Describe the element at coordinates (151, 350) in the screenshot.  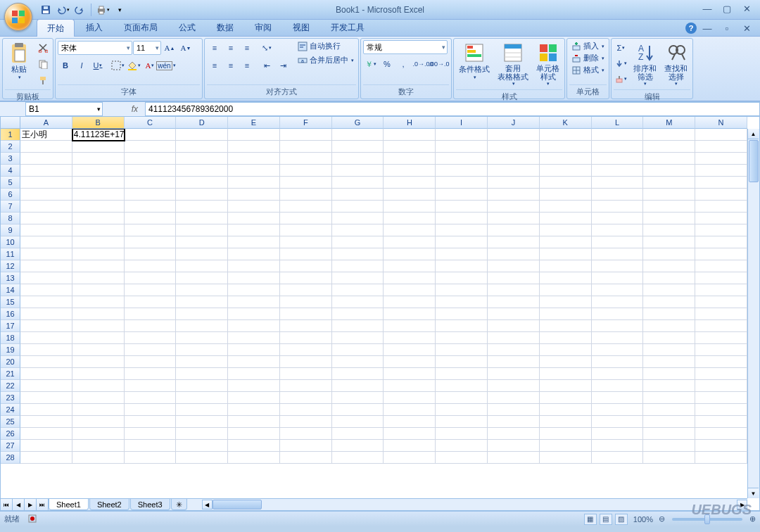
I see `cell-C19` at that location.